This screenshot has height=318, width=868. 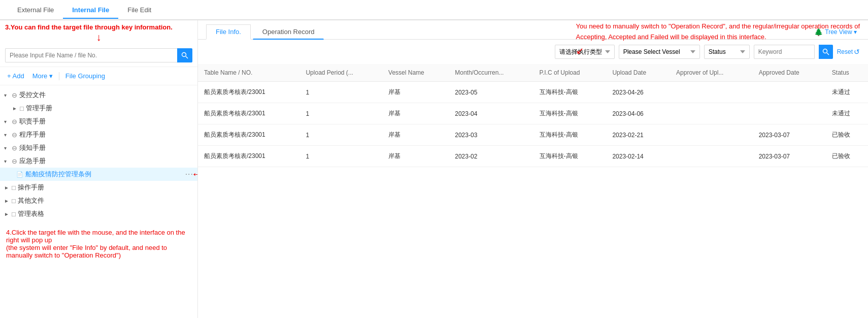 What do you see at coordinates (570, 73) in the screenshot?
I see `col-pic: P.I.C of Upload` at bounding box center [570, 73].